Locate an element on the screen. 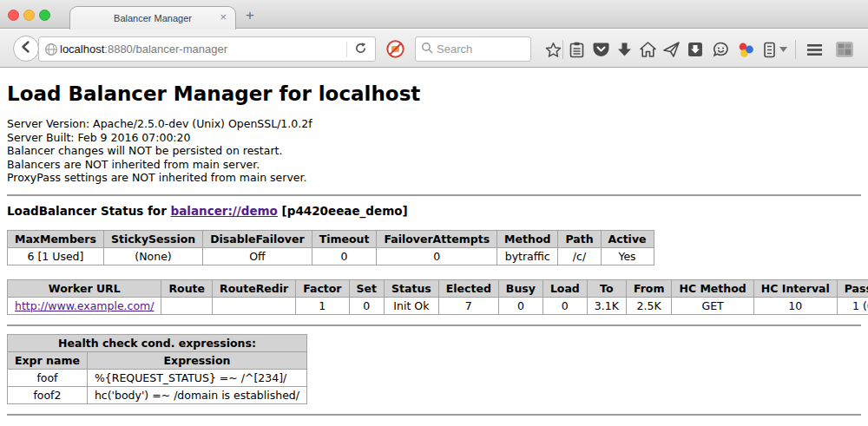  zoom-window-button is located at coordinates (45, 16).